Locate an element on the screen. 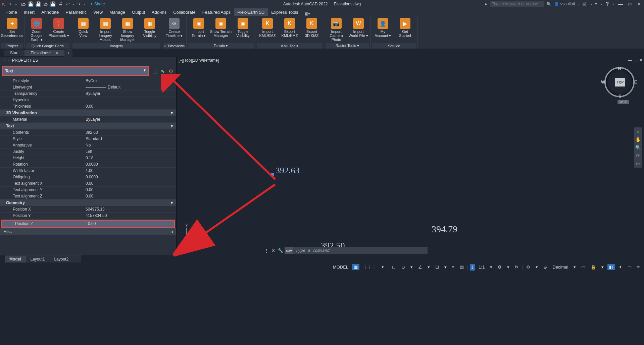 This screenshot has height=345, width=644. wcs-badge: WCS is located at coordinates (624, 102).